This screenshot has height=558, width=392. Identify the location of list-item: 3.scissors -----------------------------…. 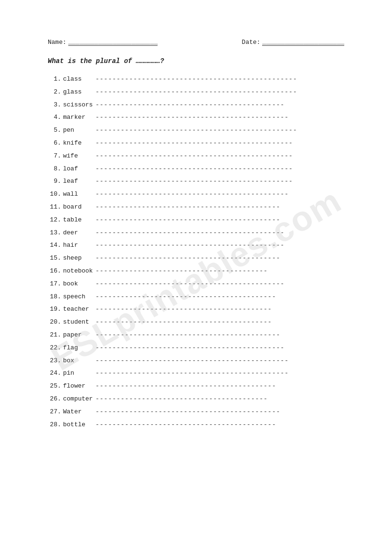
(196, 105).